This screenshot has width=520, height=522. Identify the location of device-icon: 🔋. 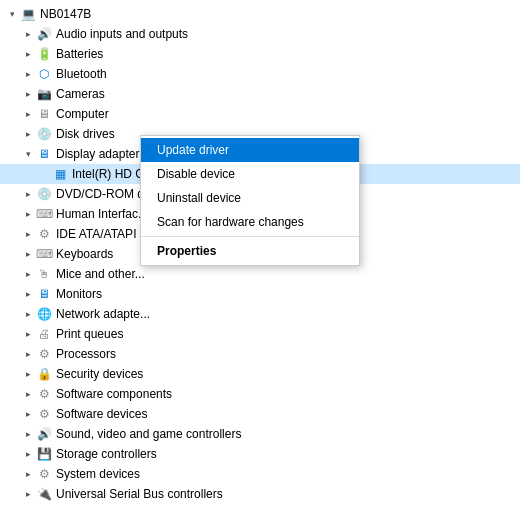
(44, 54).